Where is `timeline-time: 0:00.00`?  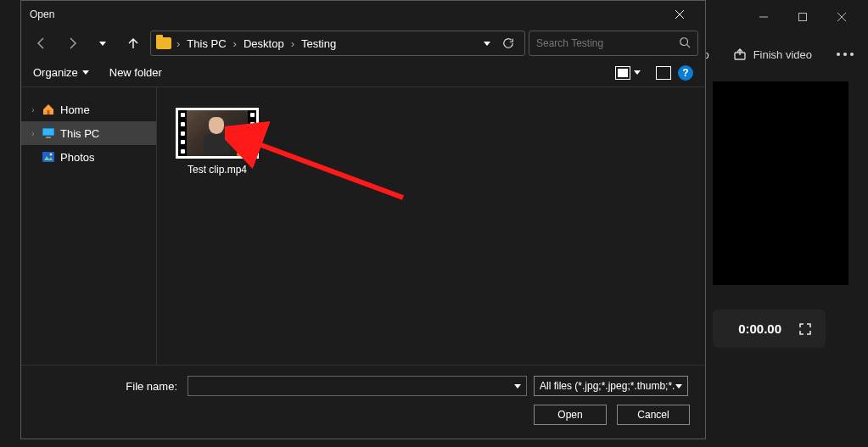
timeline-time: 0:00.00 is located at coordinates (760, 329).